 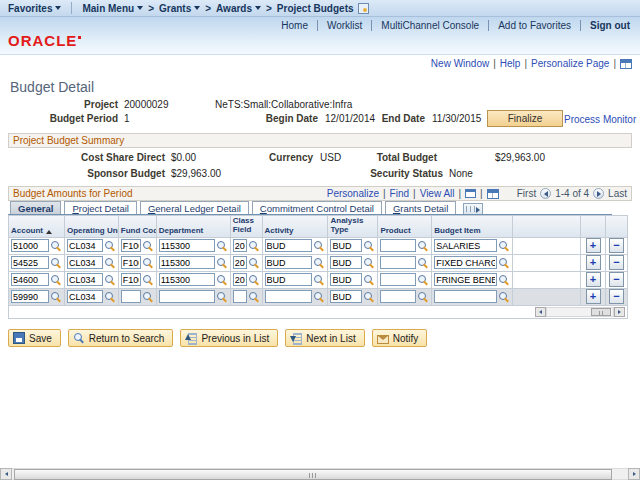 What do you see at coordinates (570, 64) in the screenshot?
I see `personalize-page-link: Personalize Page` at bounding box center [570, 64].